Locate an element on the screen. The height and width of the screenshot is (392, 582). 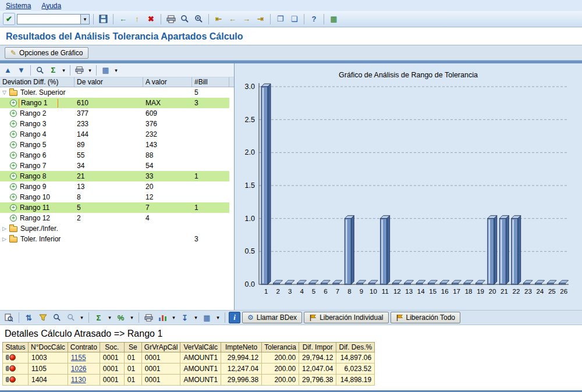
column-header-bill: #Bill is located at coordinates (211, 82).